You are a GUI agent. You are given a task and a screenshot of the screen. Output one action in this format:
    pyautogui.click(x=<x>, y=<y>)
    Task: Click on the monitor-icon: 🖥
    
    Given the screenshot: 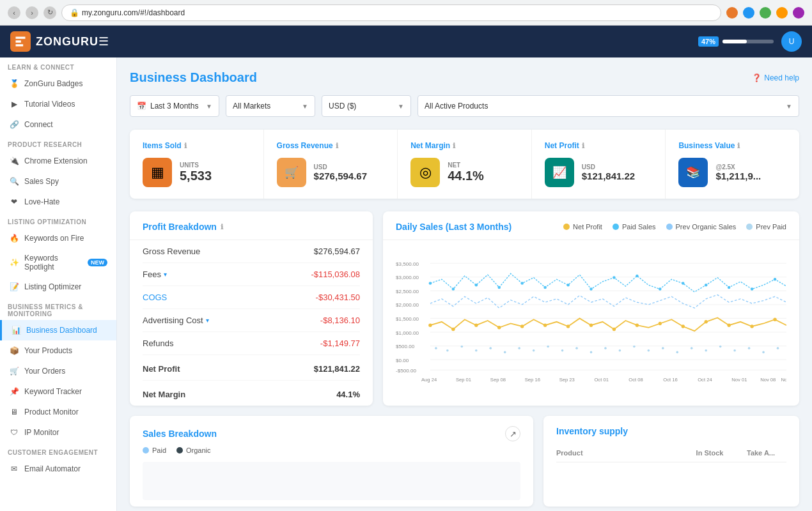 What is the action you would take?
    pyautogui.click(x=14, y=412)
    